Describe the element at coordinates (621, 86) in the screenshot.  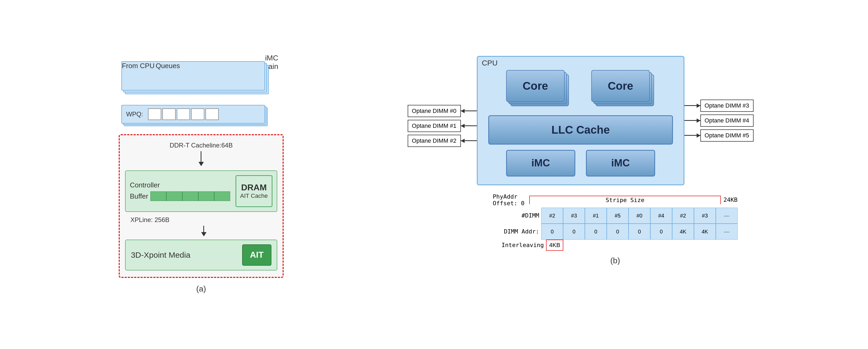
I see `core-card-2-front: Core` at that location.